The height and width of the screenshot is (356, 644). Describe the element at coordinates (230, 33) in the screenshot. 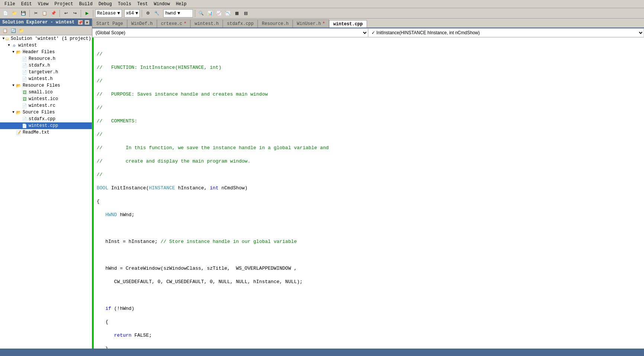

I see `scope-left-dropdown: (Global Scope)` at that location.